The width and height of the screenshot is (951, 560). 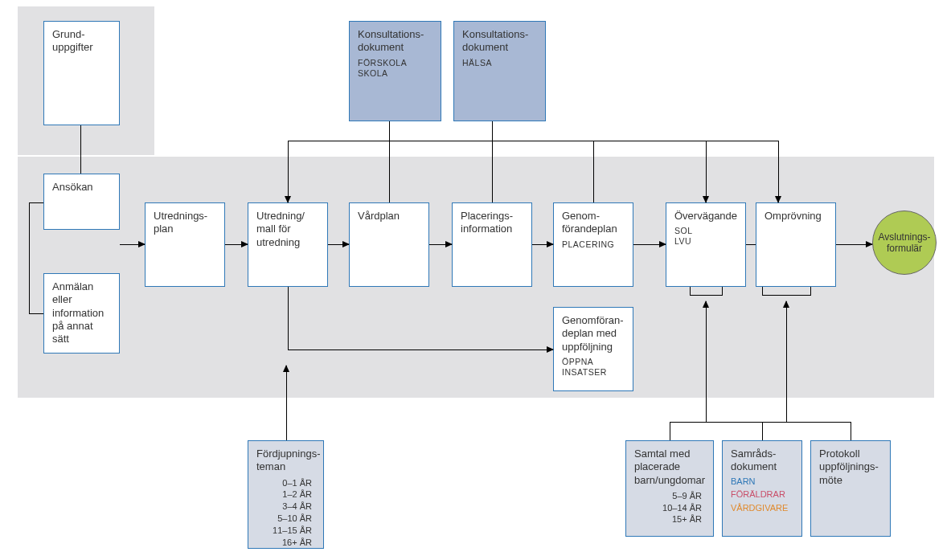 What do you see at coordinates (500, 71) in the screenshot?
I see `box-konsultation-halsa: Konsultations- dokument HÄLSA` at bounding box center [500, 71].